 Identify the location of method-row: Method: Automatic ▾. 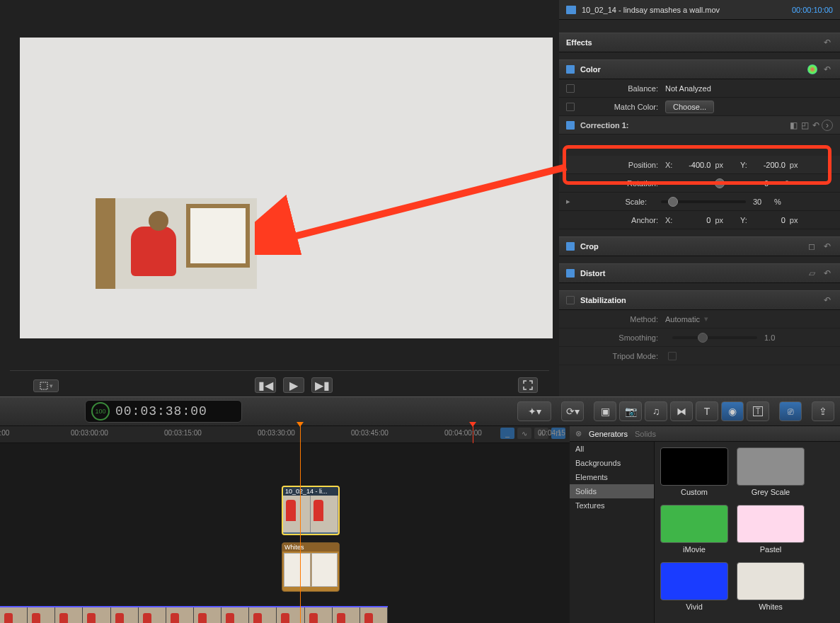
(699, 319).